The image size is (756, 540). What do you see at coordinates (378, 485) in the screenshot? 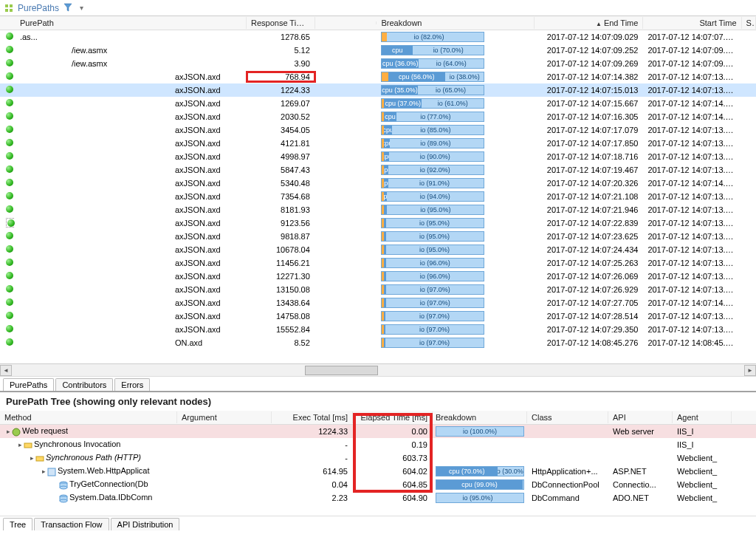
I see `tree-row: TryGetConnection(Db0.04604.85cpu (99.0%)…` at bounding box center [378, 485].